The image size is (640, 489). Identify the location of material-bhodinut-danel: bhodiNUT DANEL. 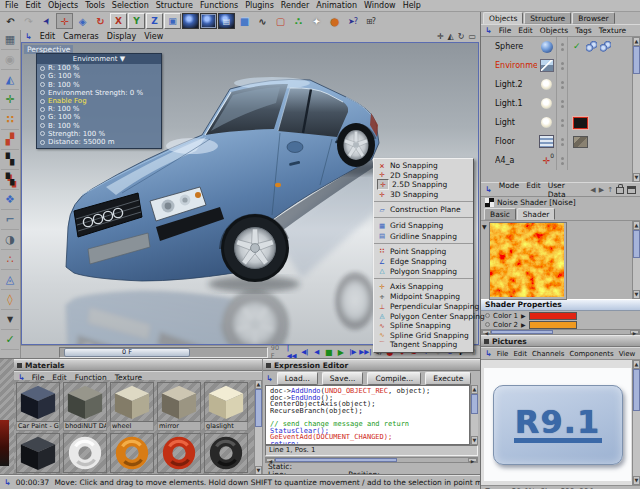
(85, 406).